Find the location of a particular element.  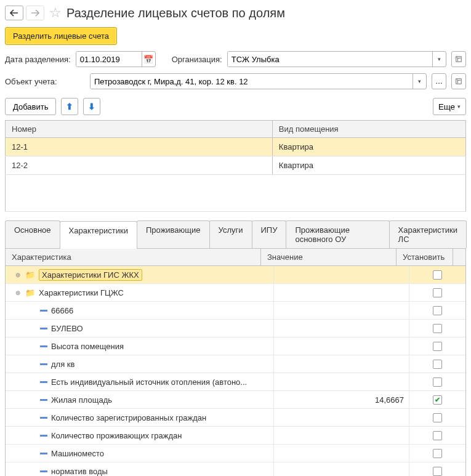

cell-number: 12-2 is located at coordinates (139, 166).